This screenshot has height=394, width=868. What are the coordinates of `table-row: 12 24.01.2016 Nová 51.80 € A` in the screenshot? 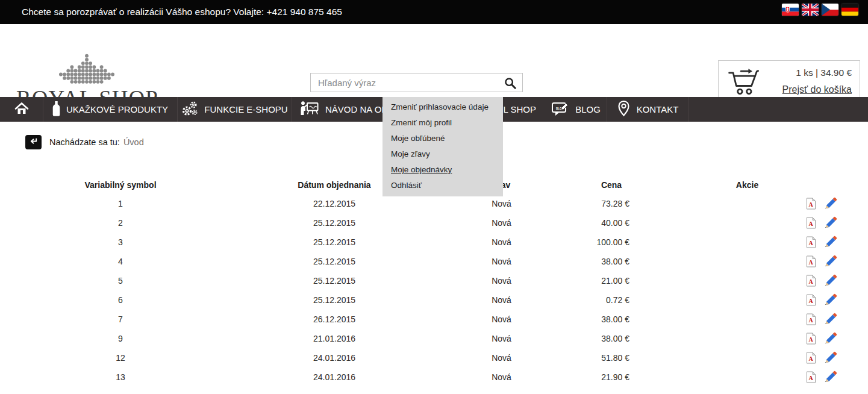 It's located at (434, 358).